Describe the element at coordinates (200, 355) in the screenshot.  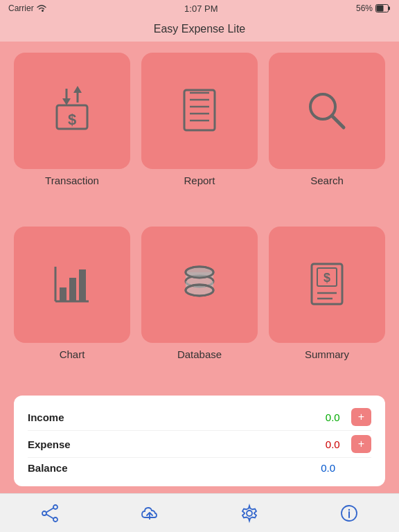
I see `database-label: Database` at that location.